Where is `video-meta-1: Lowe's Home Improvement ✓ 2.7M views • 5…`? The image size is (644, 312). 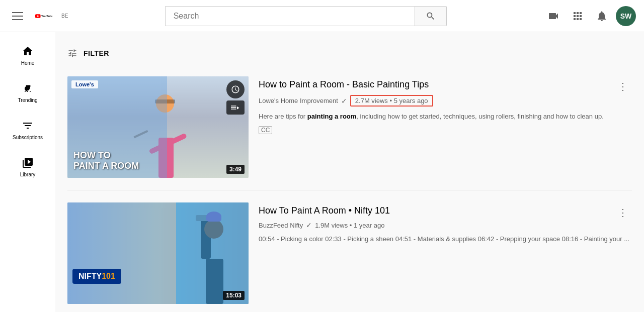 video-meta-1: Lowe's Home Improvement ✓ 2.7M views • 5… is located at coordinates (445, 100).